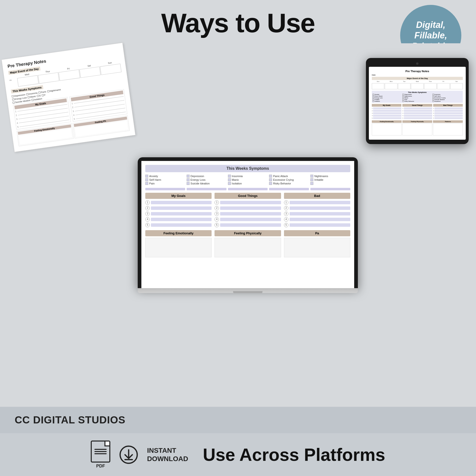 This screenshot has width=476, height=476. Describe the element at coordinates (448, 105) in the screenshot. I see `tablet-bad-title: Bad Things` at that location.